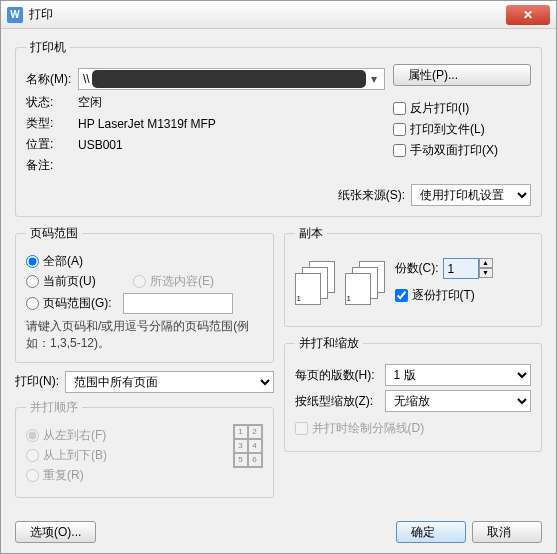  Describe the element at coordinates (458, 375) in the screenshot. I see `pages-per-sheet-select: 1 版` at that location.